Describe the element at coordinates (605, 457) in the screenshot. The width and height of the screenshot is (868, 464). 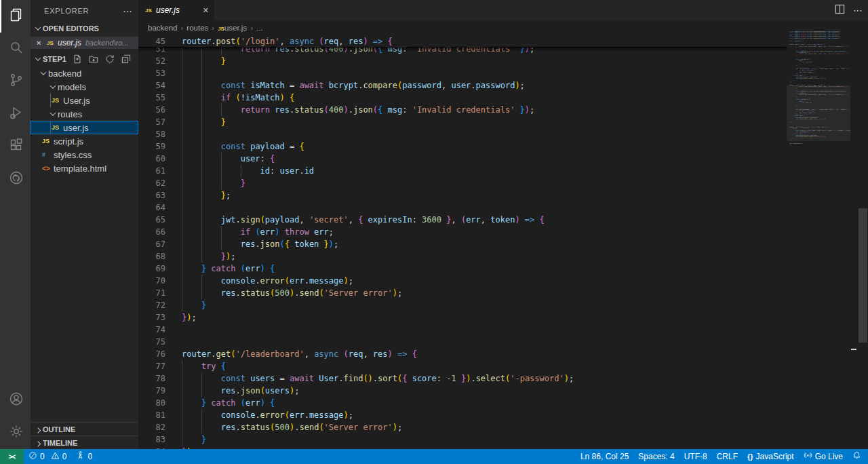
I see `status-item-ln-86-col-25: Ln 86, Col 25` at that location.